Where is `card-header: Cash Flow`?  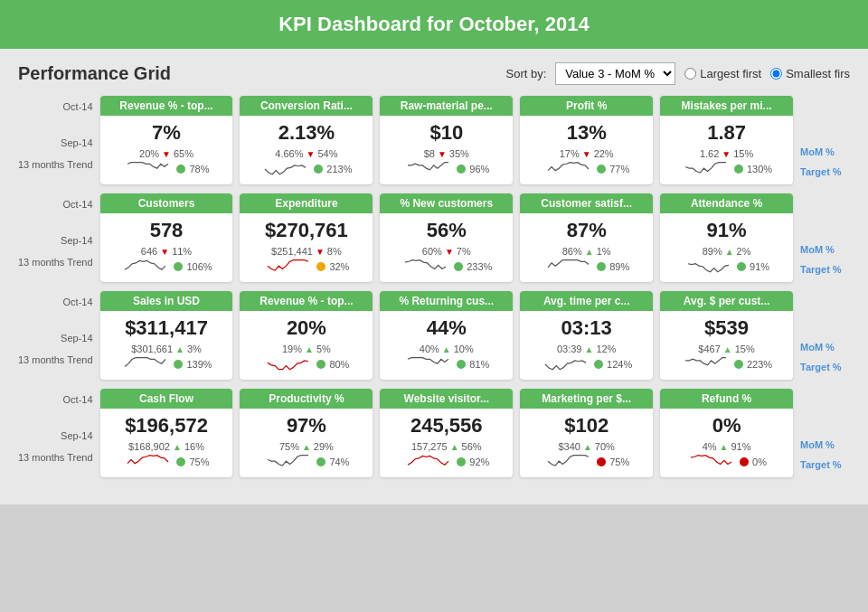
card-header: Cash Flow is located at coordinates (166, 399).